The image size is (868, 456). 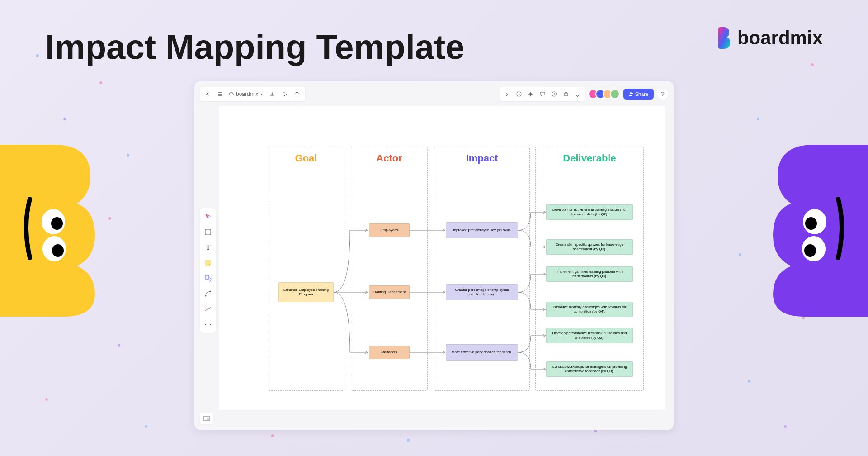 I want to click on more-tools: ⋯, so click(x=208, y=324).